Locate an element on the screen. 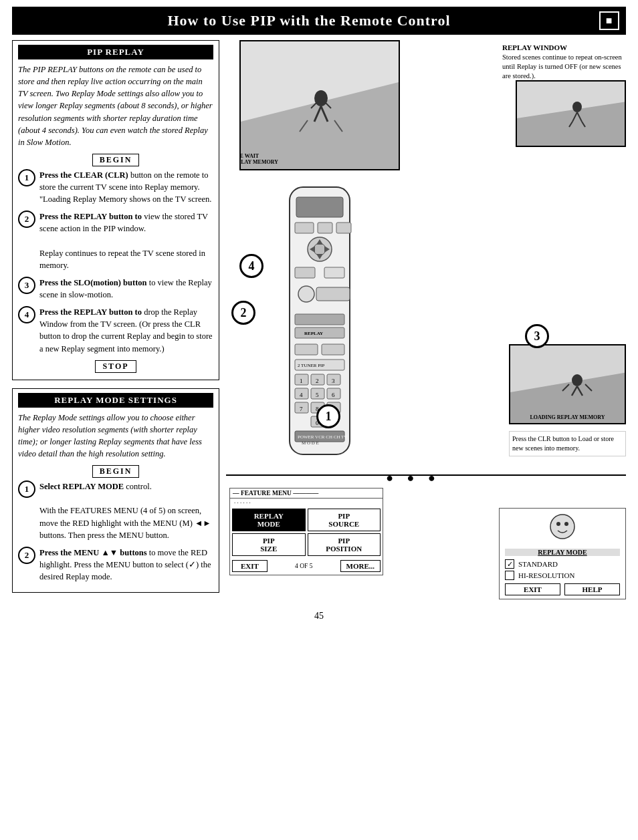 The width and height of the screenshot is (638, 840). replay-mode-buttons: EXIT HELP is located at coordinates (562, 589).